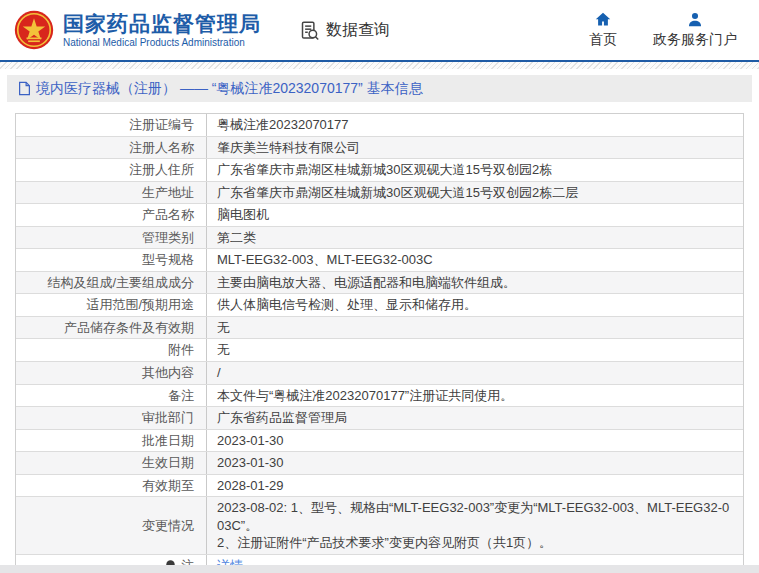 Image resolution: width=759 pixels, height=573 pixels. What do you see at coordinates (380, 238) in the screenshot?
I see `table-row: 管理类别第二类` at bounding box center [380, 238].